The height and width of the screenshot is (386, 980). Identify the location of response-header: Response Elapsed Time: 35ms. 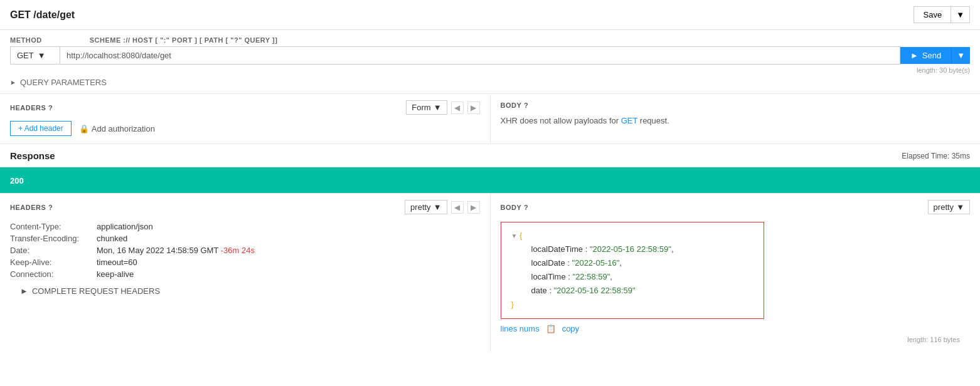
(490, 155).